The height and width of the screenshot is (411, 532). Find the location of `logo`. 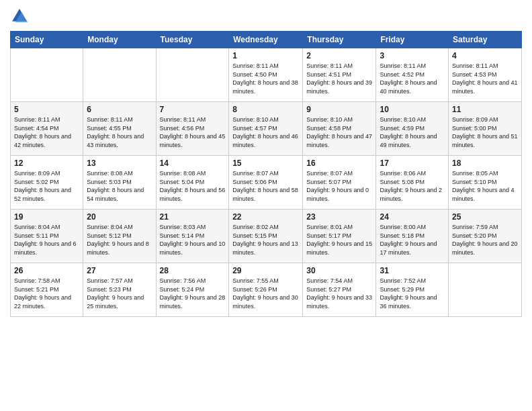

logo is located at coordinates (21, 16).